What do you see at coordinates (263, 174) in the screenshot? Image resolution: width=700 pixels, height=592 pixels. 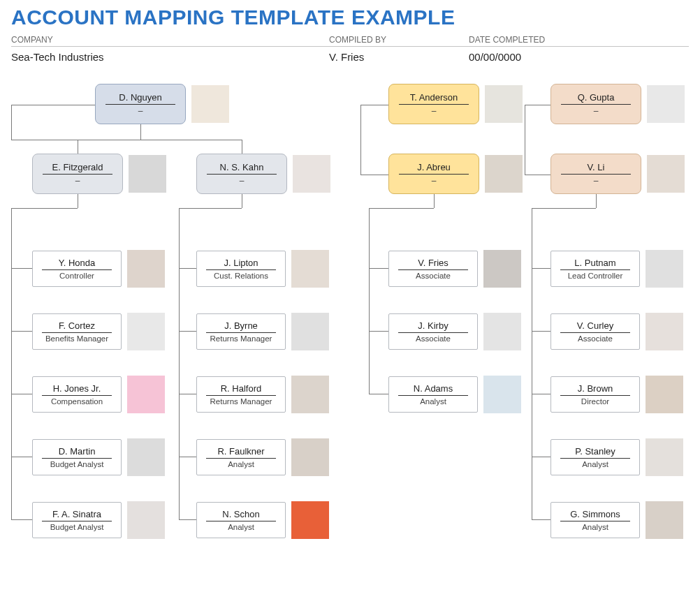 I see `card-n-s-kahn: N. S. Kahn –` at bounding box center [263, 174].